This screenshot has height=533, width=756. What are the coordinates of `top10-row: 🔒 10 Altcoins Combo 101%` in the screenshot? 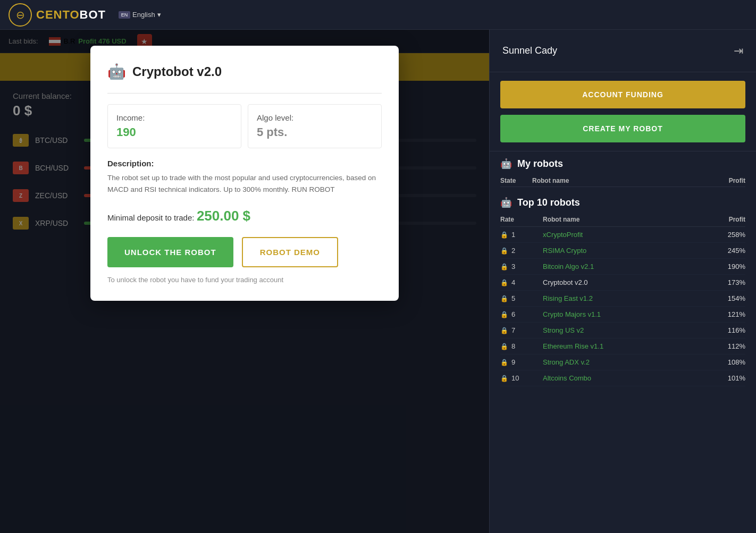 It's located at (623, 378).